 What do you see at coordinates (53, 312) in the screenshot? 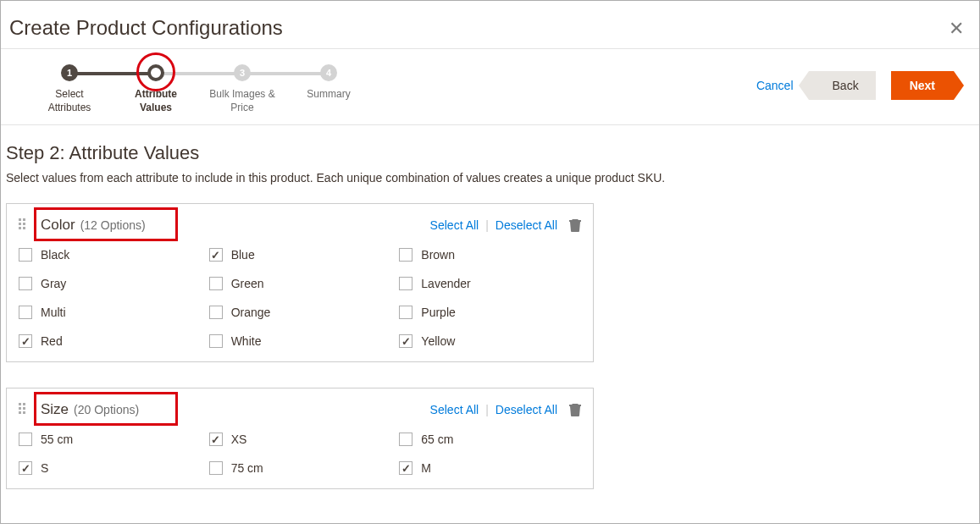
I see `option-label: Multi` at bounding box center [53, 312].